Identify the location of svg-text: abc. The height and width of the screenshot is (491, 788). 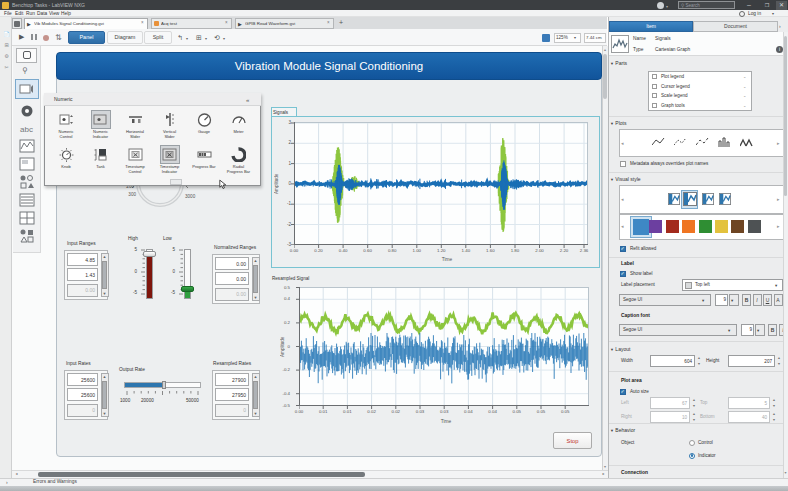
(26, 130).